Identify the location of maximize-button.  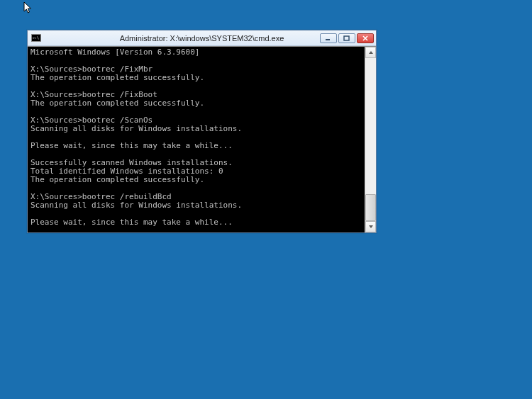
(347, 38).